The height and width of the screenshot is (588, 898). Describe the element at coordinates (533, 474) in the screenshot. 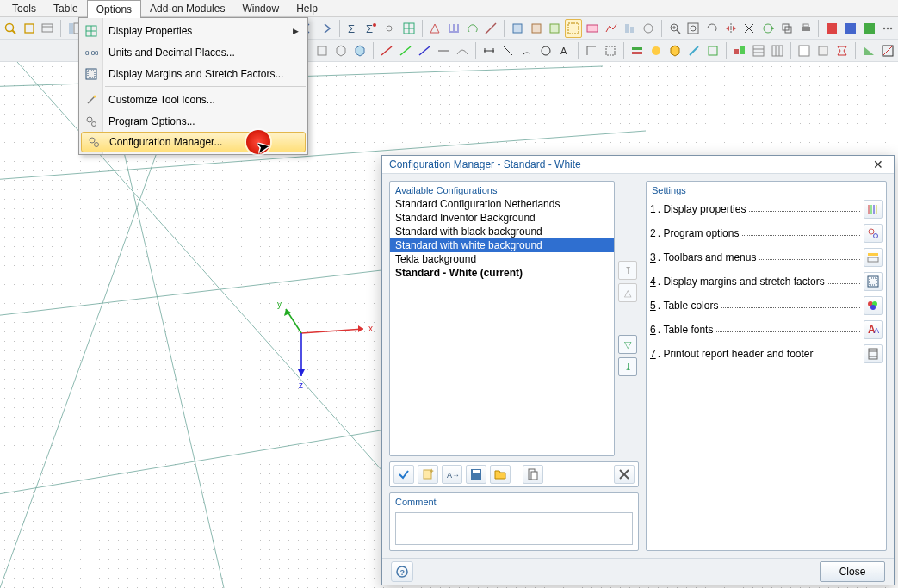

I see `export-button` at that location.